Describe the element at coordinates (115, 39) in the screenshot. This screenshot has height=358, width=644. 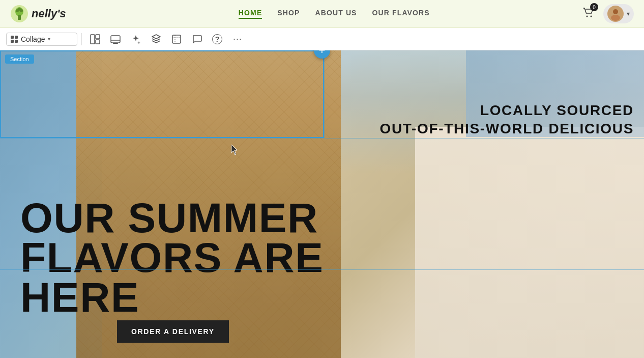
I see `preview-btn` at that location.